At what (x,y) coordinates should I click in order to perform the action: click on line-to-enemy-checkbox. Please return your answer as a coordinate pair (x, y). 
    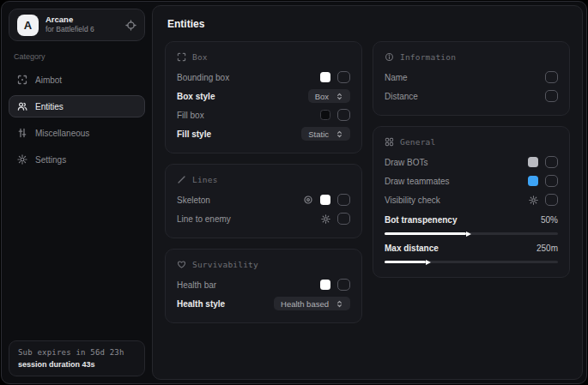
    Looking at the image, I should click on (343, 219).